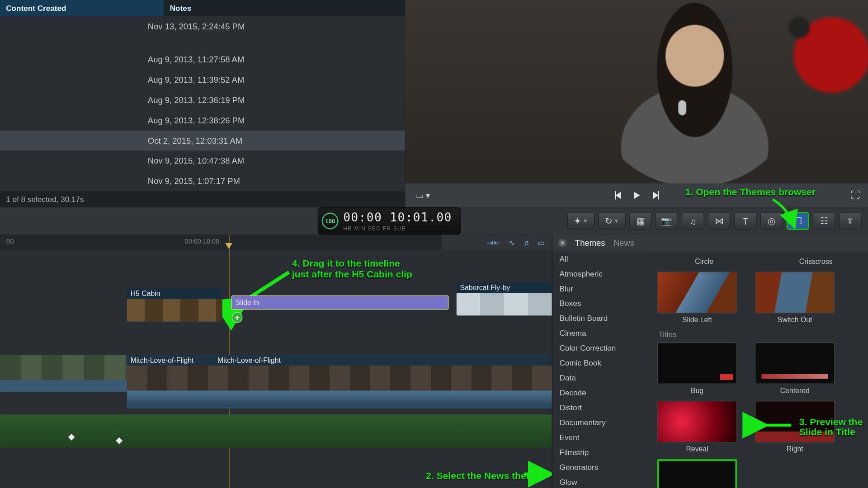 The height and width of the screenshot is (488, 868). I want to click on share-button: ⇪, so click(850, 221).